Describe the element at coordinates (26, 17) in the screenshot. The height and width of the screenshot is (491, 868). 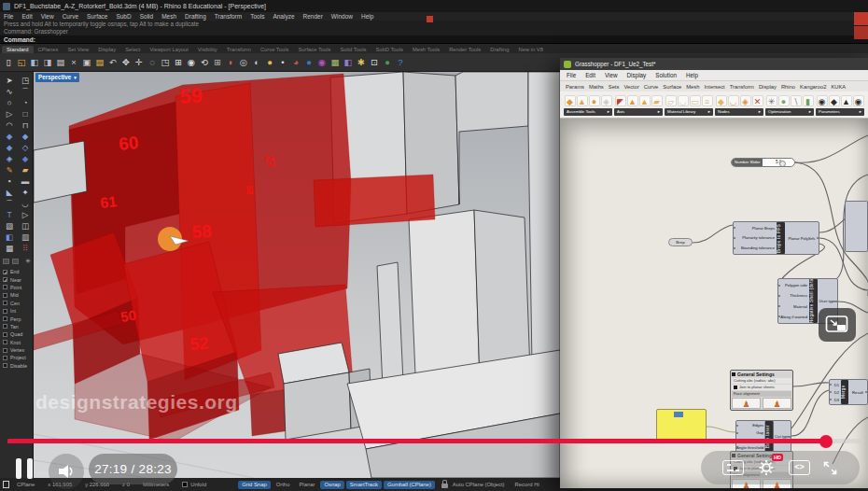
I see `menu-item-edit: Edit` at that location.